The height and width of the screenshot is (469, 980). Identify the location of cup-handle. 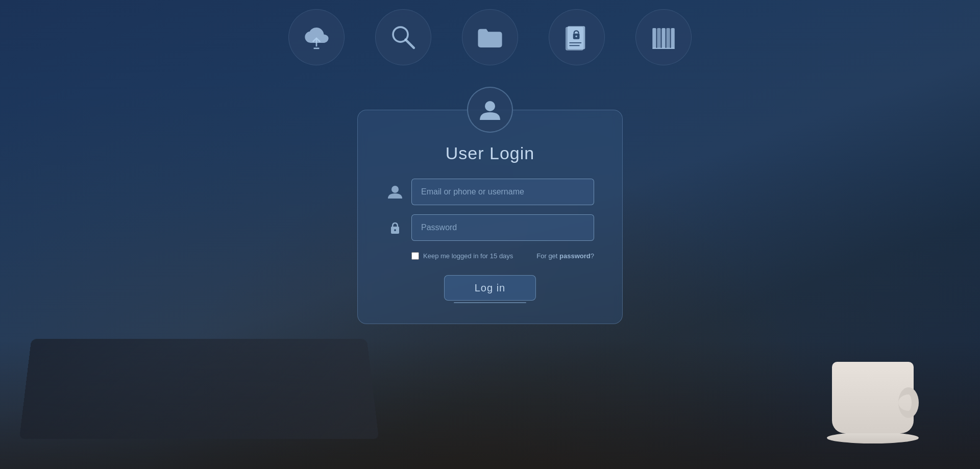
(909, 403).